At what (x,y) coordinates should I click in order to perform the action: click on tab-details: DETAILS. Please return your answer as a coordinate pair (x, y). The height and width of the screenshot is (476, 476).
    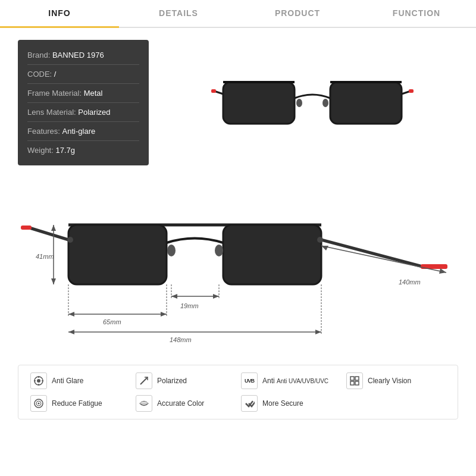
    Looking at the image, I should click on (178, 13).